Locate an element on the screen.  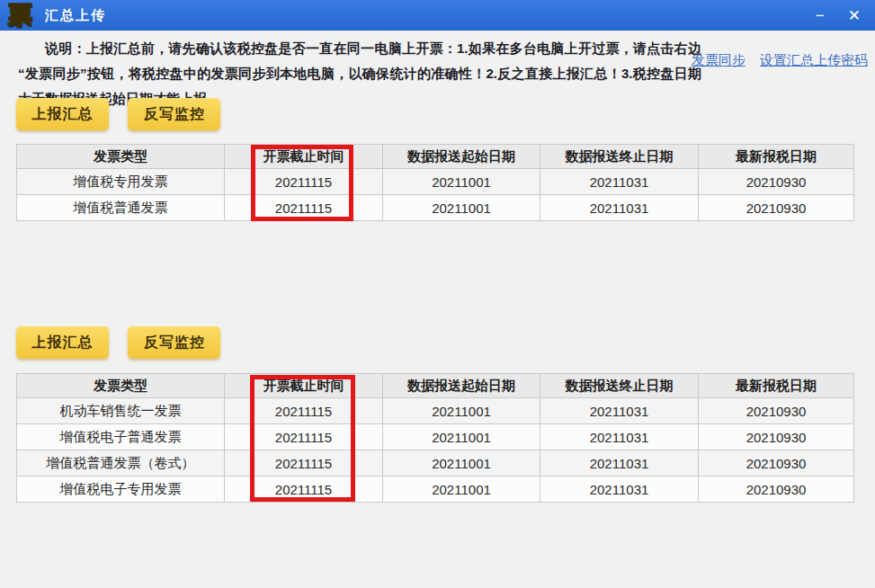
button-row-1: 上报汇总 反写监控 is located at coordinates (126, 114).